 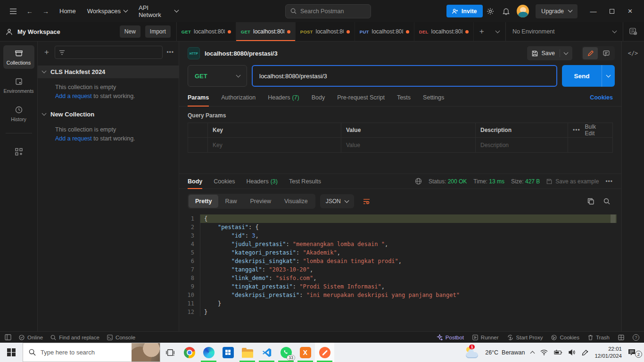 I want to click on tab-prerequest-script: Pre-request Script, so click(x=361, y=97).